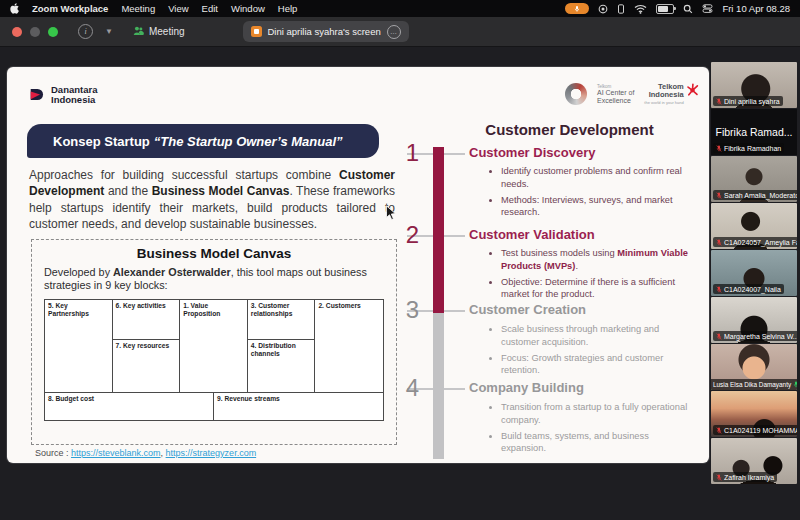  Describe the element at coordinates (745, 477) in the screenshot. I see `participant-name-label: Zafirah Ikramiya` at that location.